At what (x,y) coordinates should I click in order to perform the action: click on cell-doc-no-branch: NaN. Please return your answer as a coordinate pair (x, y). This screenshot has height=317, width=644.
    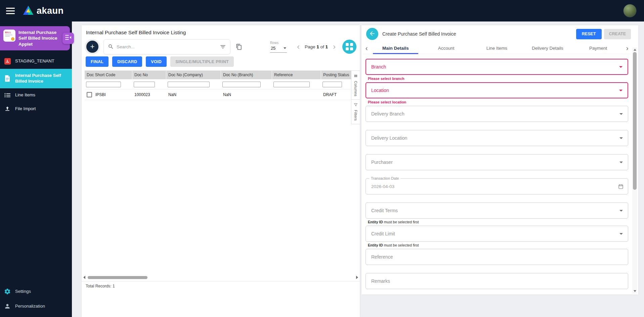
    Looking at the image, I should click on (247, 95).